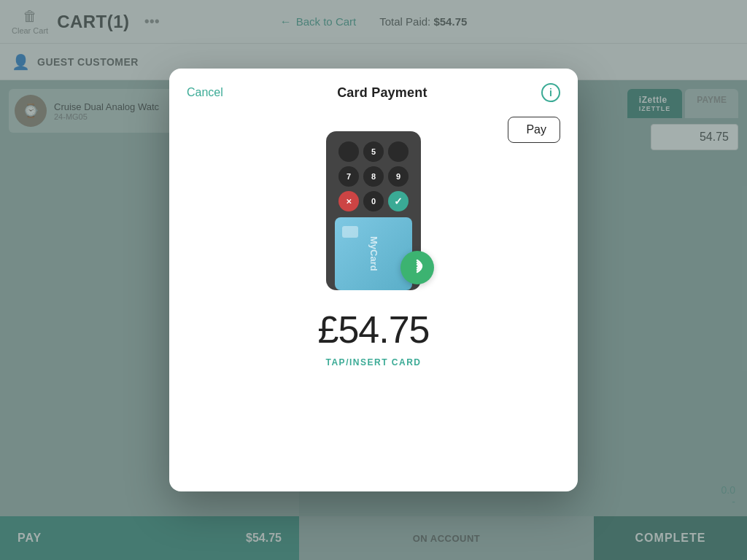 The width and height of the screenshot is (747, 560). What do you see at coordinates (374, 201) in the screenshot?
I see `key-0: 0` at bounding box center [374, 201].